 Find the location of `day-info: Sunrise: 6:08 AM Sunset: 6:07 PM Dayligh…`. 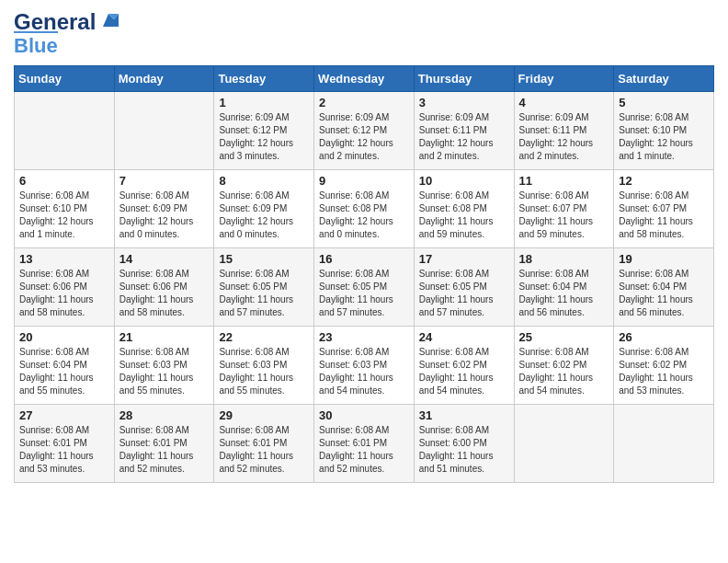

day-info: Sunrise: 6:08 AM Sunset: 6:07 PM Dayligh… is located at coordinates (564, 215).